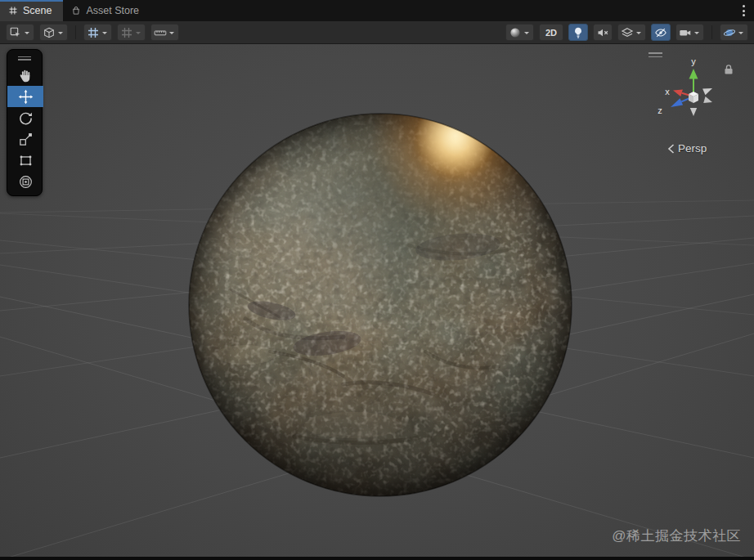 The width and height of the screenshot is (754, 560). Describe the element at coordinates (675, 106) in the screenshot. I see `axis-z-handle: z` at that location.